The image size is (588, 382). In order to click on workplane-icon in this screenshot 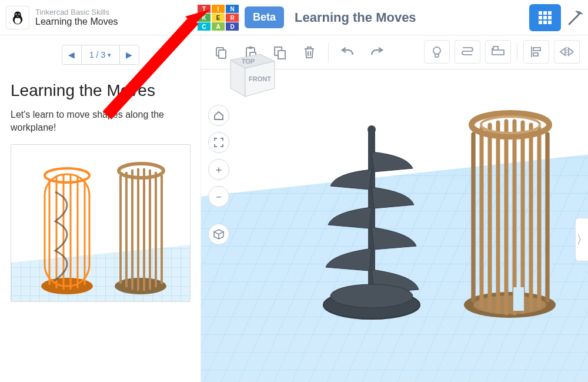, I will do `click(467, 52)`.